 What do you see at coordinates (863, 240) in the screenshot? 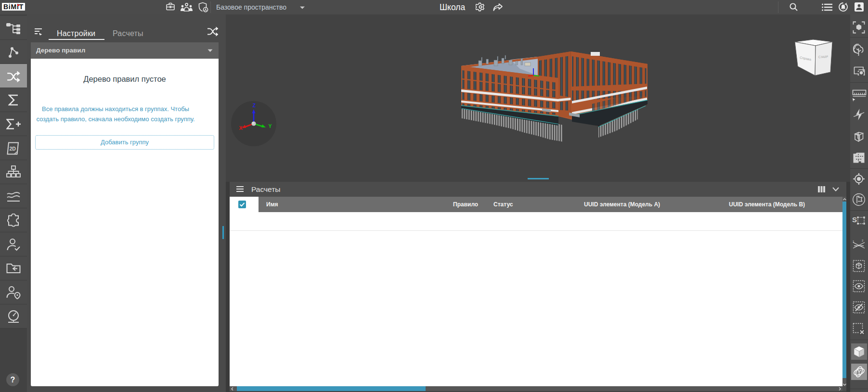
I see `svg-text: 2` at bounding box center [863, 240].